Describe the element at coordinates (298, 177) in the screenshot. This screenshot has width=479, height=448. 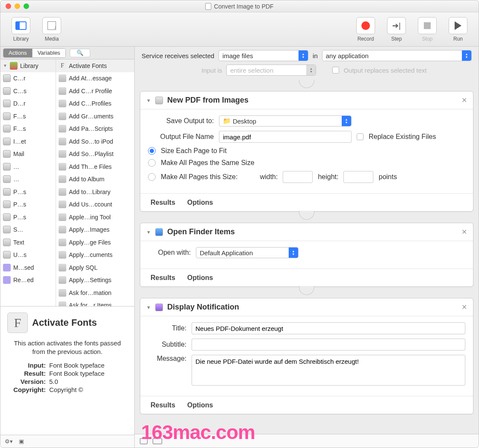
I see `width-input` at that location.